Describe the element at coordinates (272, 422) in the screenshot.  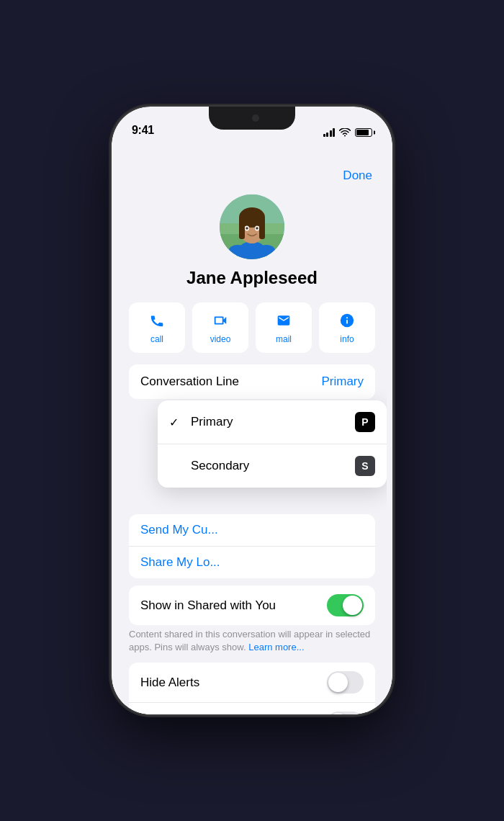
I see `dropdown-item-primary: ✓ Primary P` at that location.